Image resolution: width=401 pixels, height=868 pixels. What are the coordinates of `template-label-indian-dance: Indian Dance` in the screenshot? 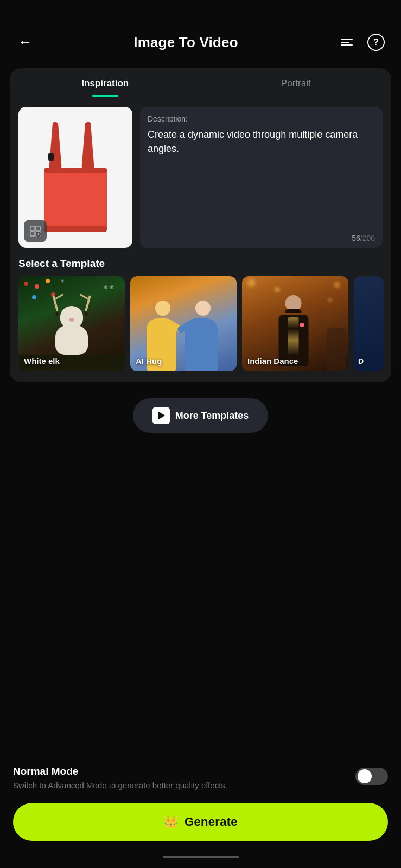 It's located at (272, 361).